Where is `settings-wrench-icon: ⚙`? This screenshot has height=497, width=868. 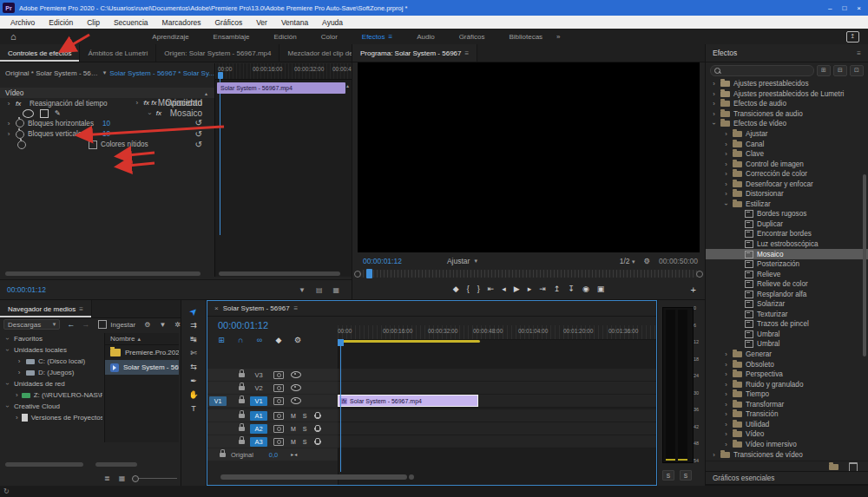 settings-wrench-icon: ⚙ is located at coordinates (647, 261).